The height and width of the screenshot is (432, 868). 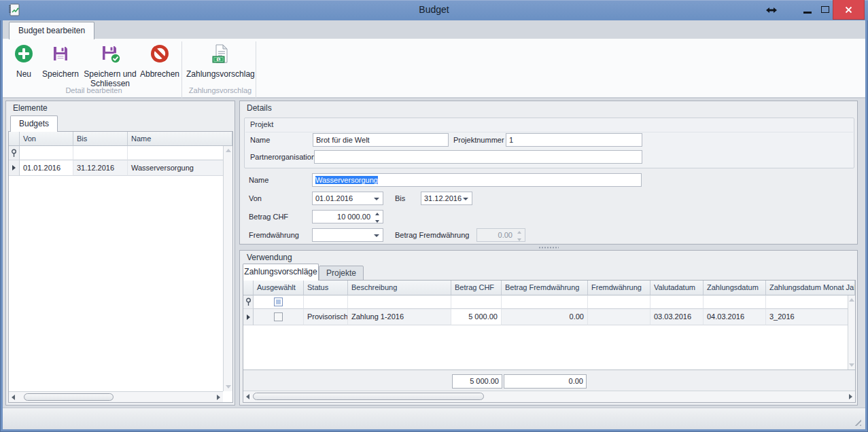 I want to click on ribbon-group-label-zahlungsvorschlag: Zahlungsvorschlag, so click(x=220, y=90).